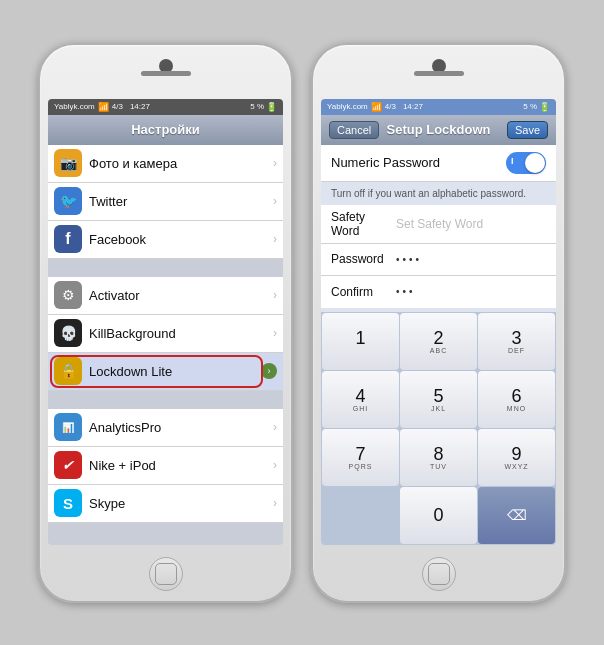 The width and height of the screenshot is (604, 645). What do you see at coordinates (178, 466) in the screenshot?
I see `nike-label: Nike + iPod` at bounding box center [178, 466].